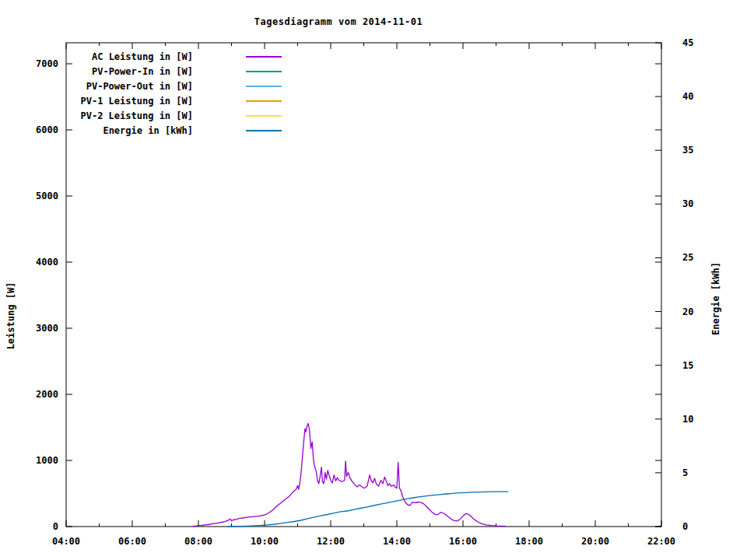 The image size is (747, 560). Describe the element at coordinates (688, 204) in the screenshot. I see `y2-tick-label: 30` at that location.